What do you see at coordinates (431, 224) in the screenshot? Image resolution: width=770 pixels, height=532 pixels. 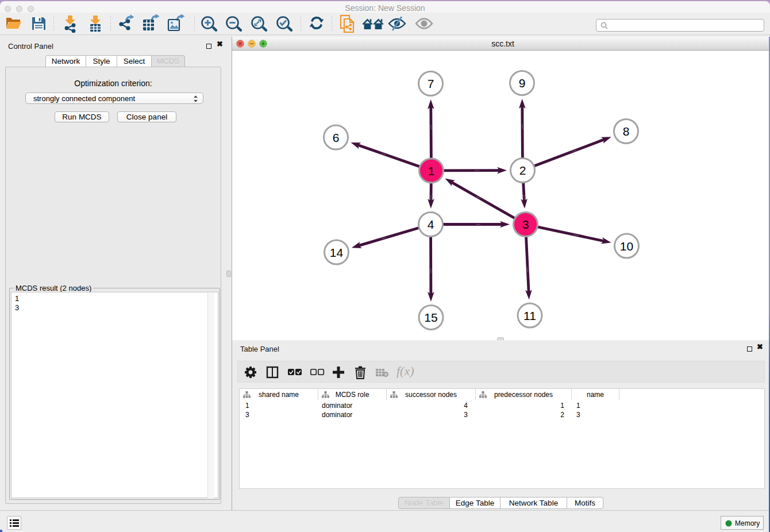 I see `svg-text: 4` at bounding box center [431, 224].